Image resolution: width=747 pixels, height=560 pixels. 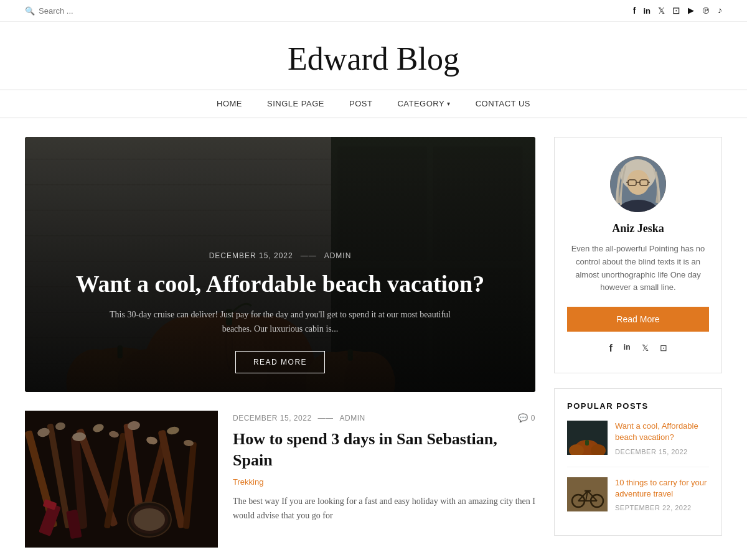 What do you see at coordinates (503, 103) in the screenshot?
I see `nav-contact: CONTACT US` at bounding box center [503, 103].